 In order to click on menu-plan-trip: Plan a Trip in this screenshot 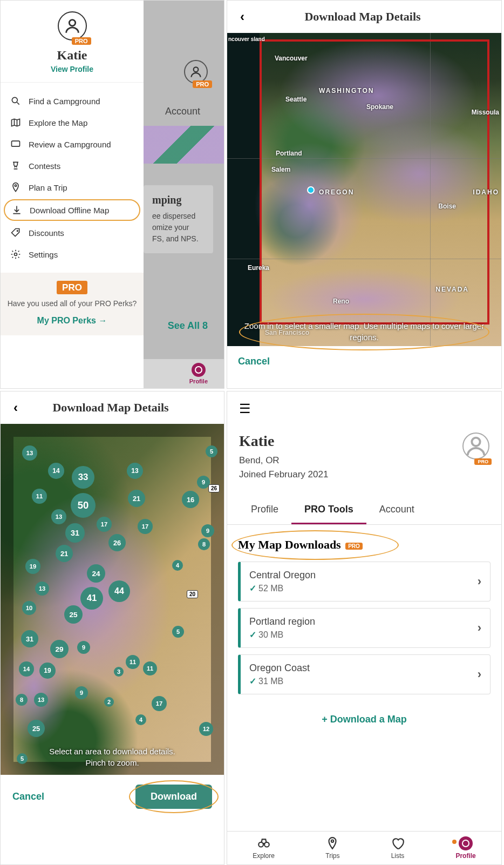, I will do `click(72, 187)`.